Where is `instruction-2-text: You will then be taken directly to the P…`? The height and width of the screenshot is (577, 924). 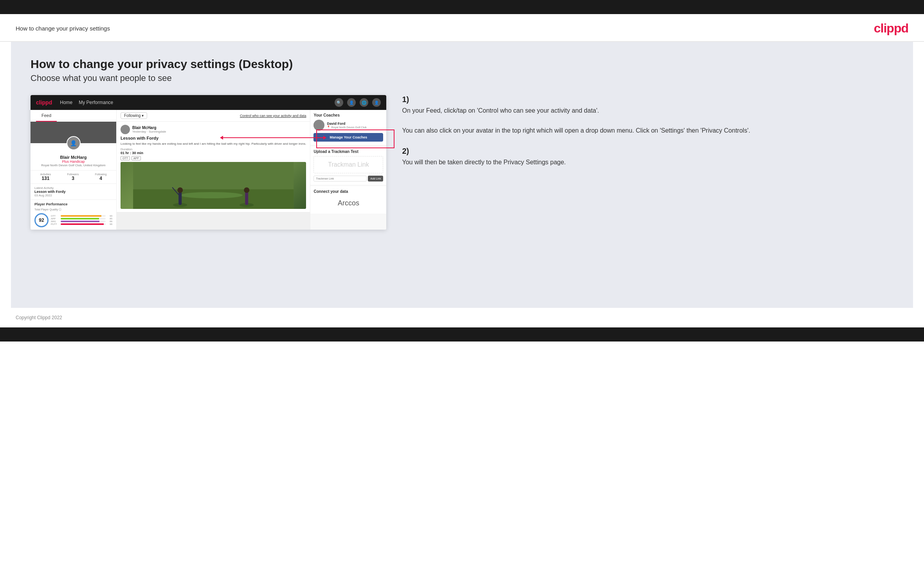
instruction-2-text: You will then be taken directly to the P… is located at coordinates (646, 162).